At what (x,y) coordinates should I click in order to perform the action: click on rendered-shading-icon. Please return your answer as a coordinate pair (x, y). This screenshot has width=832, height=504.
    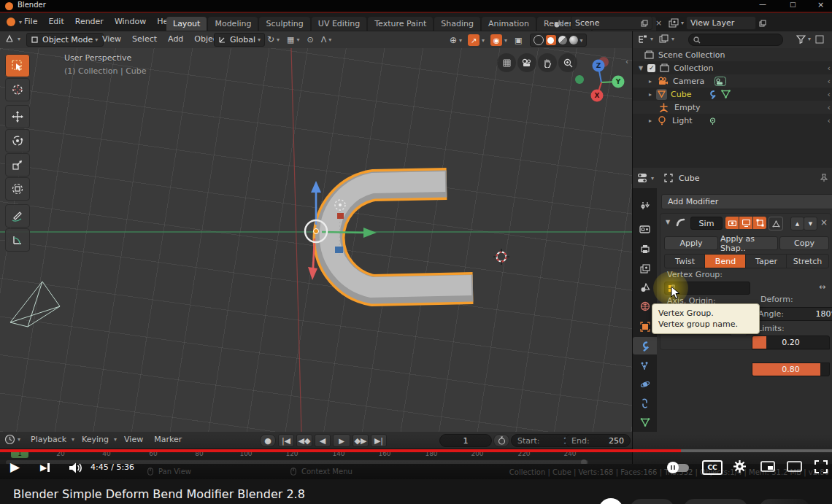
    Looking at the image, I should click on (574, 40).